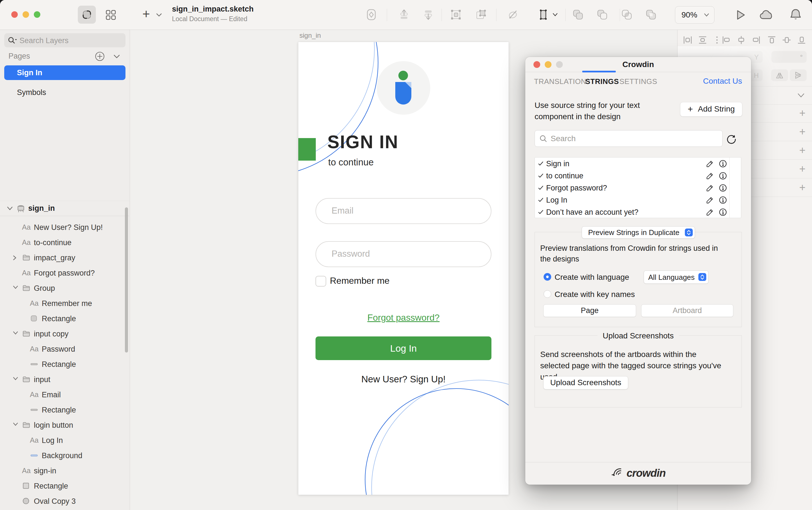  Describe the element at coordinates (726, 40) in the screenshot. I see `align-left-icon` at that location.